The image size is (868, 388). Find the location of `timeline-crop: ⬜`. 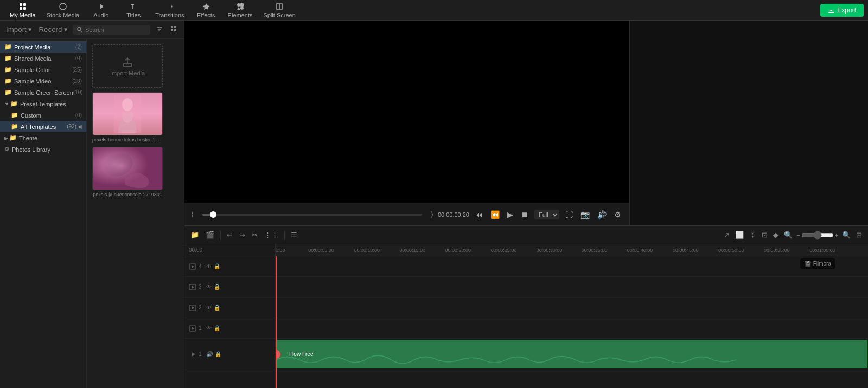

timeline-crop: ⬜ is located at coordinates (739, 235).